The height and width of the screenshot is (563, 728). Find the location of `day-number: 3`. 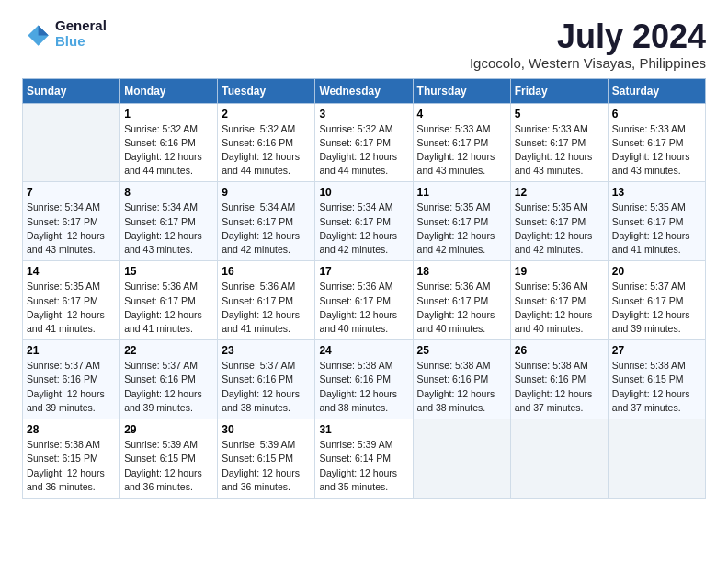

day-number: 3 is located at coordinates (364, 114).